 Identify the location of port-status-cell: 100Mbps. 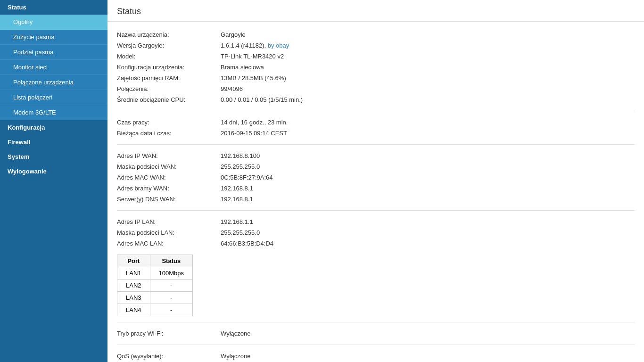
(171, 273).